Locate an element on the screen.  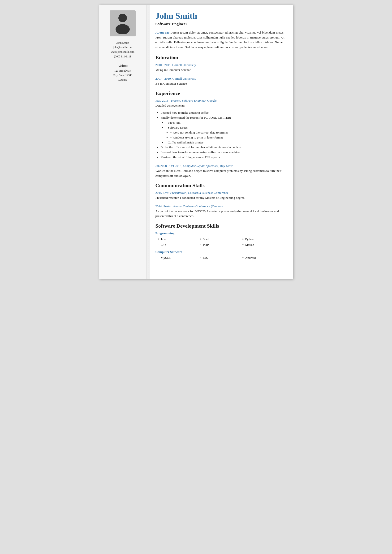
experience-item-1: May 2013 - present, Software Engineer, G… is located at coordinates (220, 129).